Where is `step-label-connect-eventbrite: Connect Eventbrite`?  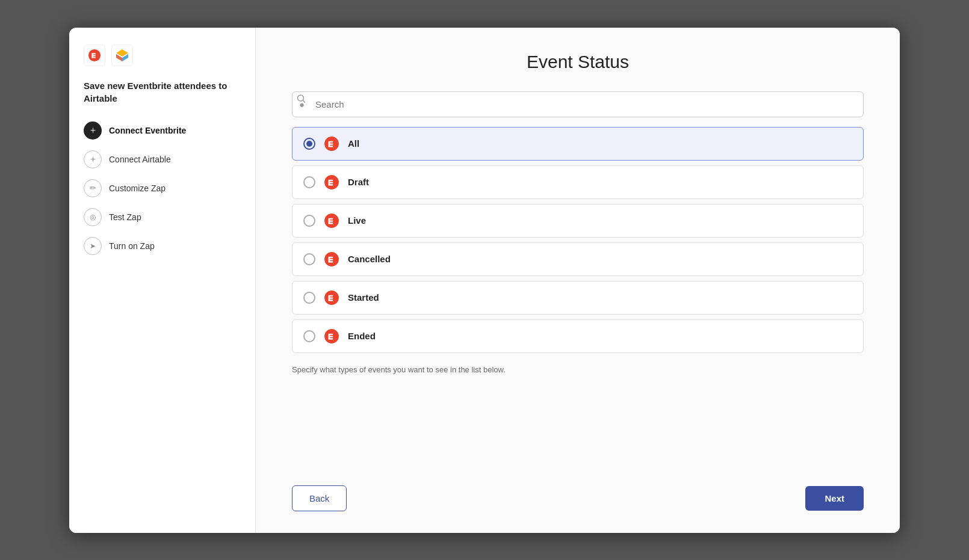
step-label-connect-eventbrite: Connect Eventbrite is located at coordinates (147, 131).